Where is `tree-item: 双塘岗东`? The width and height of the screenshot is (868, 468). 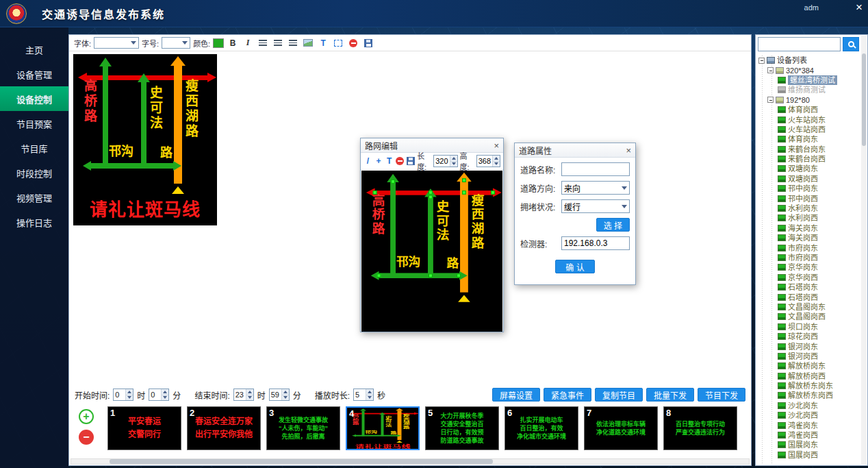 tree-item: 双塘岗东 is located at coordinates (809, 169).